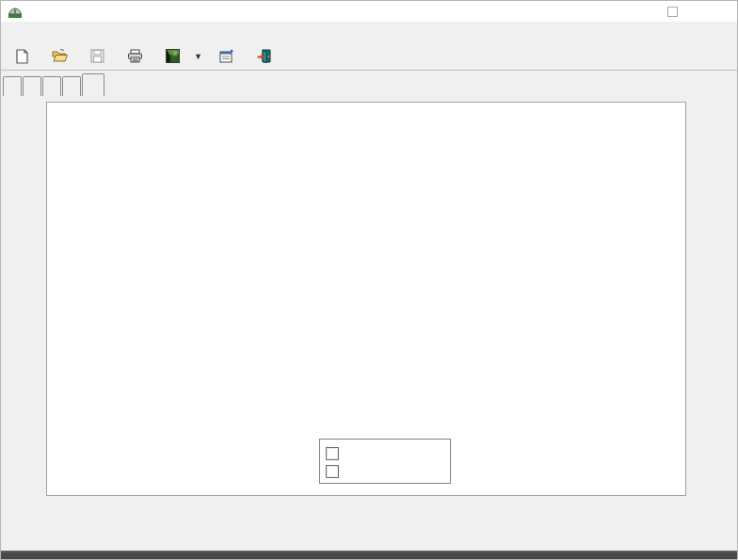 This screenshot has height=560, width=738. Describe the element at coordinates (388, 471) in the screenshot. I see `legend-row-apres-midi` at that location.